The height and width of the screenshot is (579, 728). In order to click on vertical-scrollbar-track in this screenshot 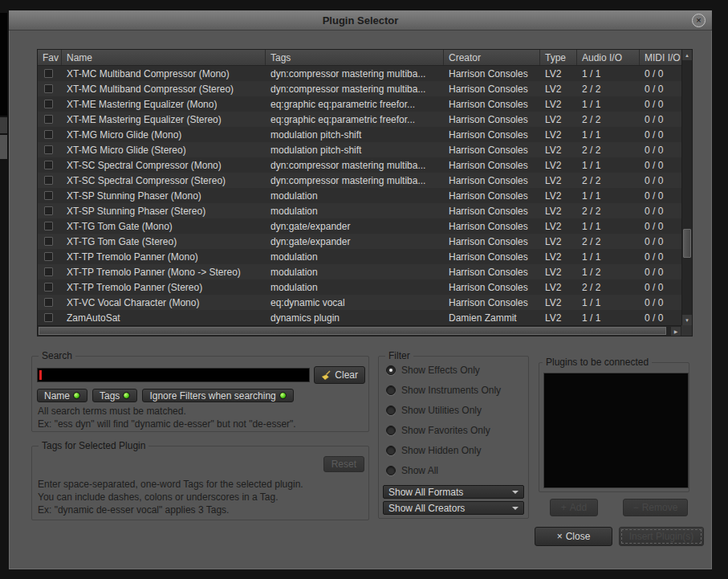, I will do `click(687, 188)`.